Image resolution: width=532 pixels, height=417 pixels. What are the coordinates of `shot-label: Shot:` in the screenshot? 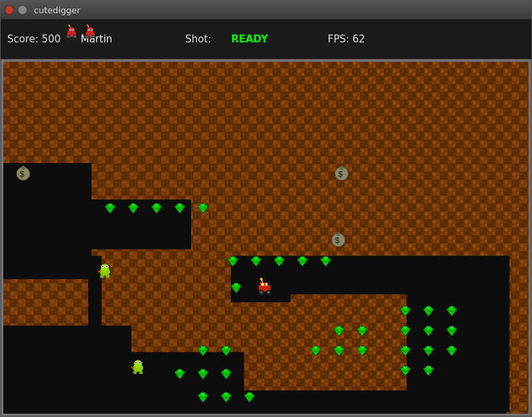 It's located at (198, 39).